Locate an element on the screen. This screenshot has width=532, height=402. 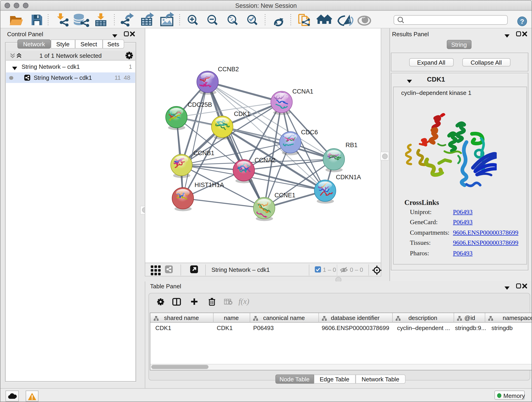
svg-text: HIST1H1A is located at coordinates (209, 185).